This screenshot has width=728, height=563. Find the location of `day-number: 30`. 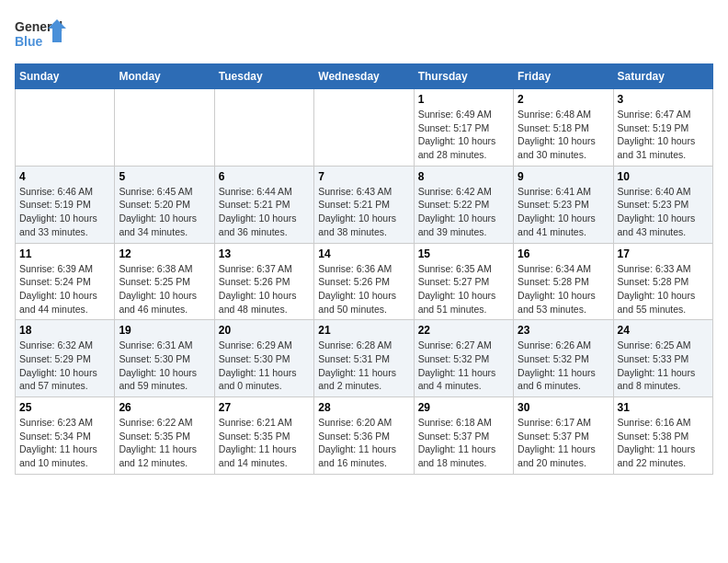

day-number: 30 is located at coordinates (563, 408).